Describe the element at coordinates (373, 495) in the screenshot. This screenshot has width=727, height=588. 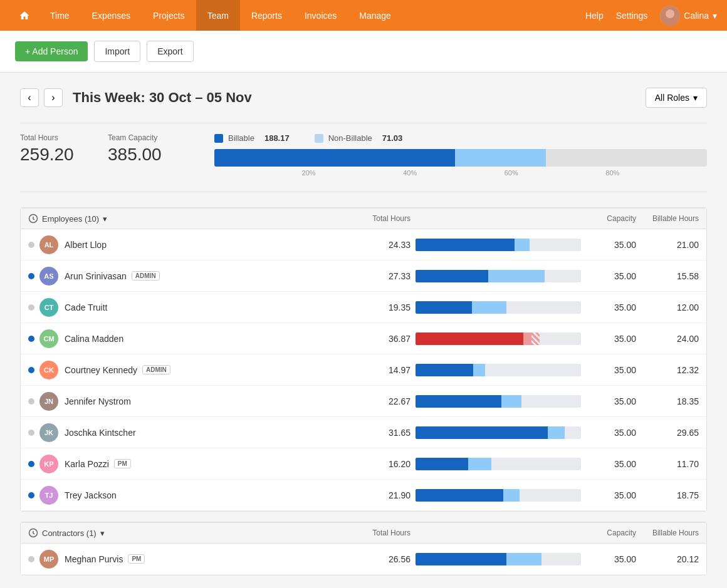
I see `employee-hours: 21.90` at that location.